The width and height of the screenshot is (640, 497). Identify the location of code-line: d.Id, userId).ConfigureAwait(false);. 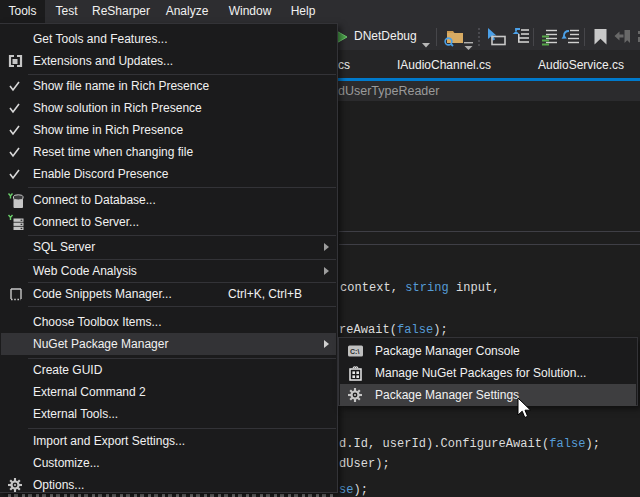
(470, 444).